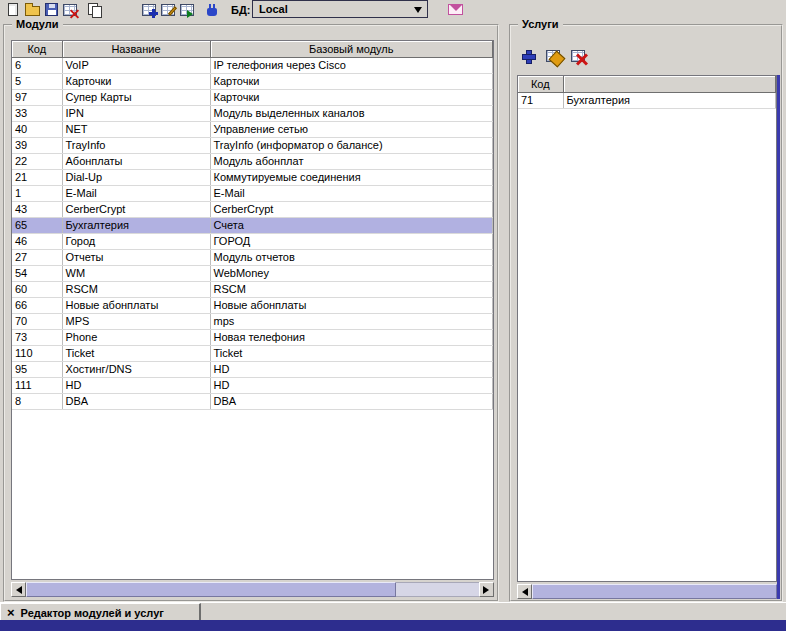 This screenshot has width=786, height=631. I want to click on save-icon, so click(51, 10).